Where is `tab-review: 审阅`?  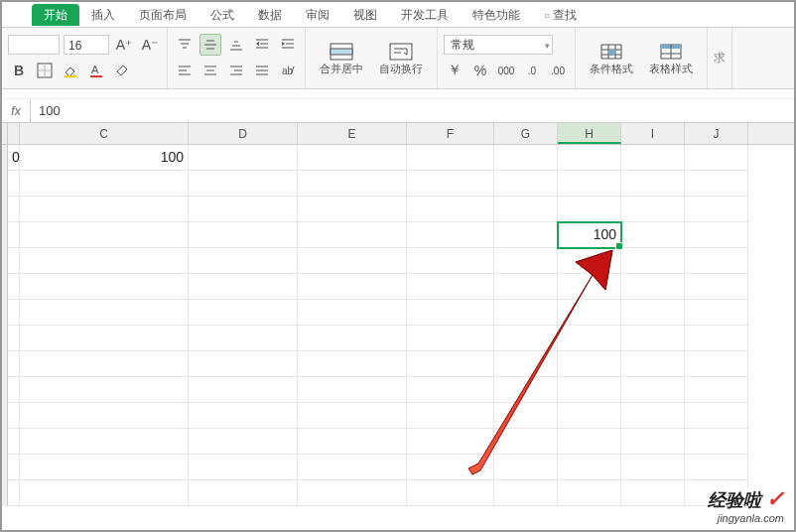
tab-review: 审阅 is located at coordinates (318, 15).